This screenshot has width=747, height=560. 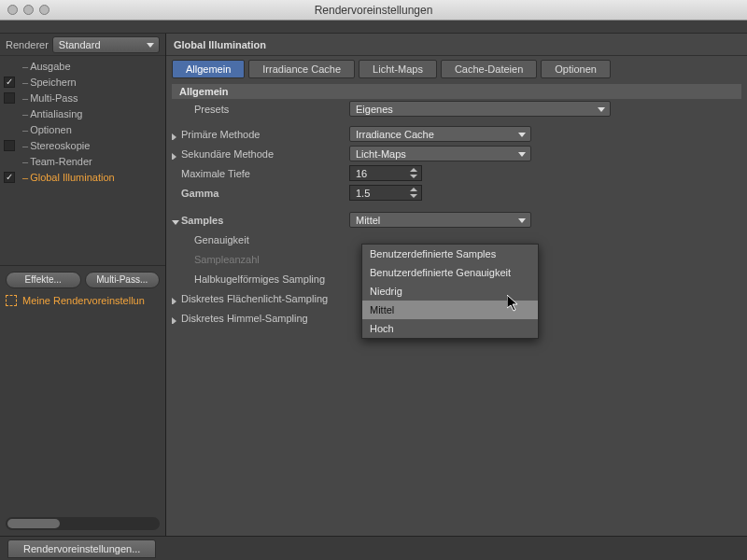 What do you see at coordinates (261, 299) in the screenshot?
I see `area-light-sampling-label: Diskretes Flächenlicht-Sampling` at bounding box center [261, 299].